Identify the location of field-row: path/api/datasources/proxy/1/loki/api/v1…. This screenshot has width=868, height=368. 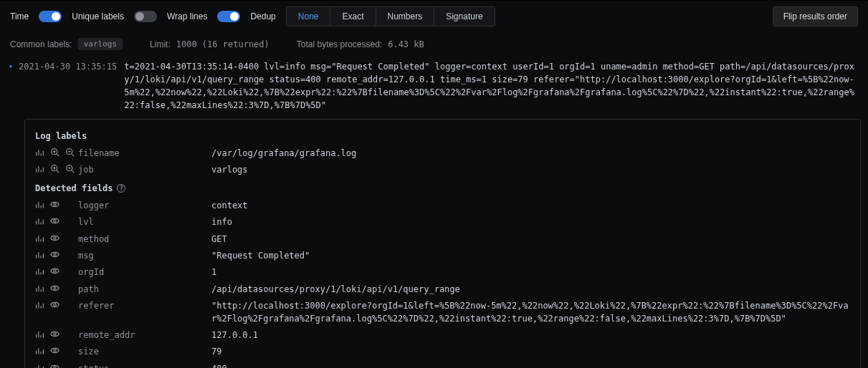
(443, 289).